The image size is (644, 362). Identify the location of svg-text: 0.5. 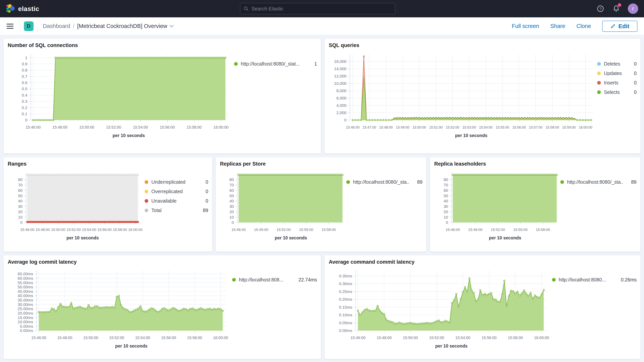
(24, 89).